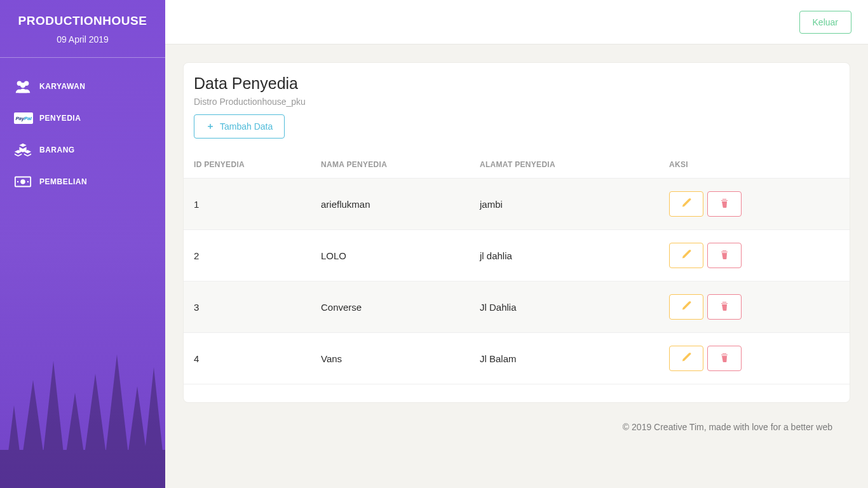  Describe the element at coordinates (62, 86) in the screenshot. I see `sidebar-item-label: KARYAWAN` at that location.